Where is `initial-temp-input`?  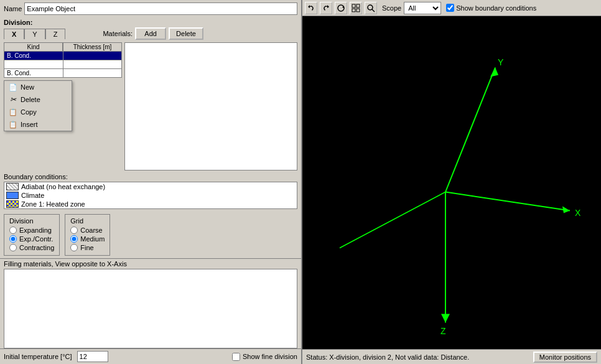 initial-temp-input is located at coordinates (93, 357).